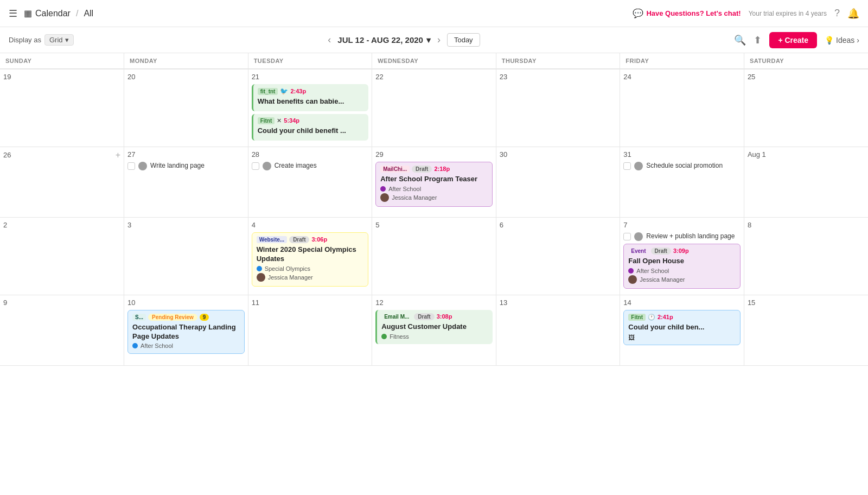 This screenshot has width=868, height=495. Describe the element at coordinates (395, 169) in the screenshot. I see `platform-badge: MailChi...` at that location.